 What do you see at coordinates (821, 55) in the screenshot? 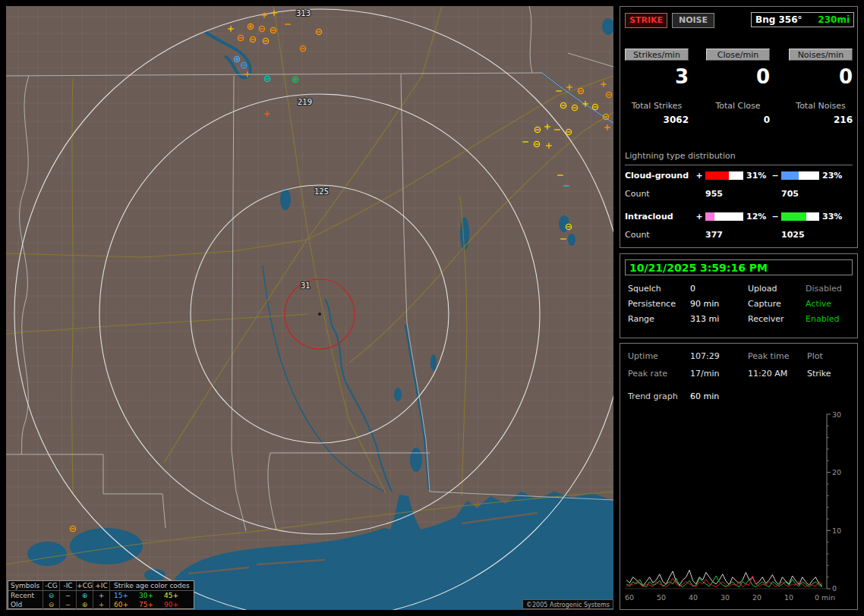
I see `noises-per-min-button: Noises/min` at bounding box center [821, 55].